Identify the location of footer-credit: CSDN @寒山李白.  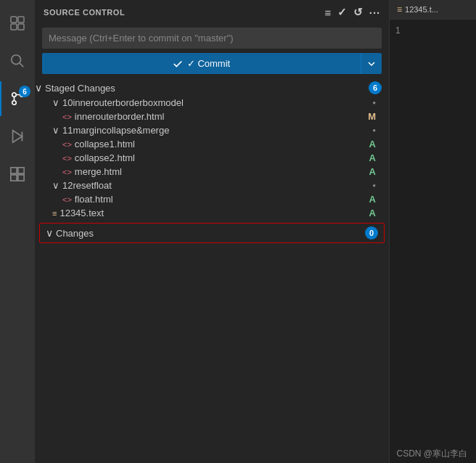
(432, 454).